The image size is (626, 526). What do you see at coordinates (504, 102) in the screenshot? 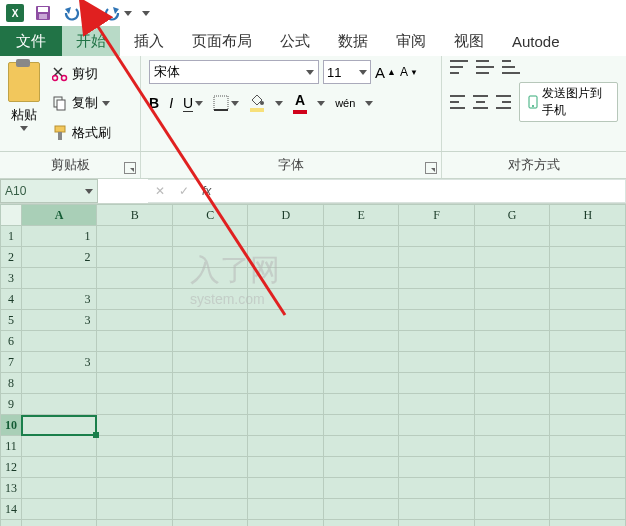
I see `align-right-button` at bounding box center [504, 102].